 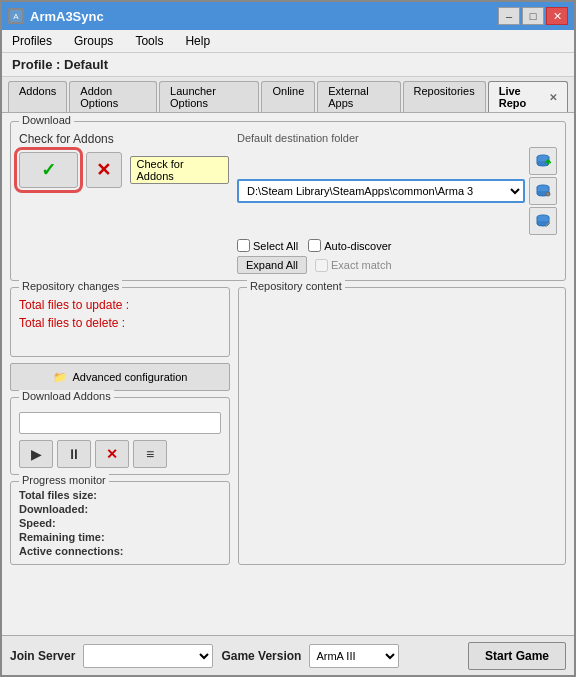 What do you see at coordinates (120, 305) in the screenshot?
I see `total-files-update: Total files to update :` at bounding box center [120, 305].